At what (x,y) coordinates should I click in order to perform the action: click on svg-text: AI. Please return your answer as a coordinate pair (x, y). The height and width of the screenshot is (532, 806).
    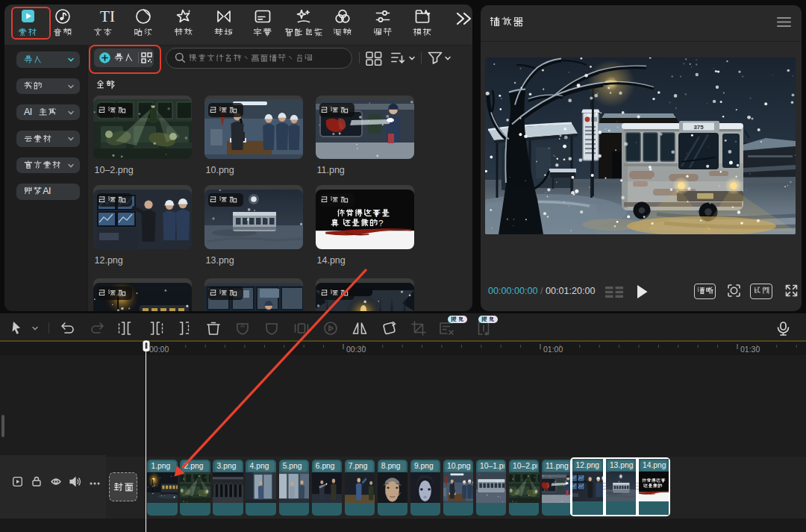
    Looking at the image, I should click on (243, 325).